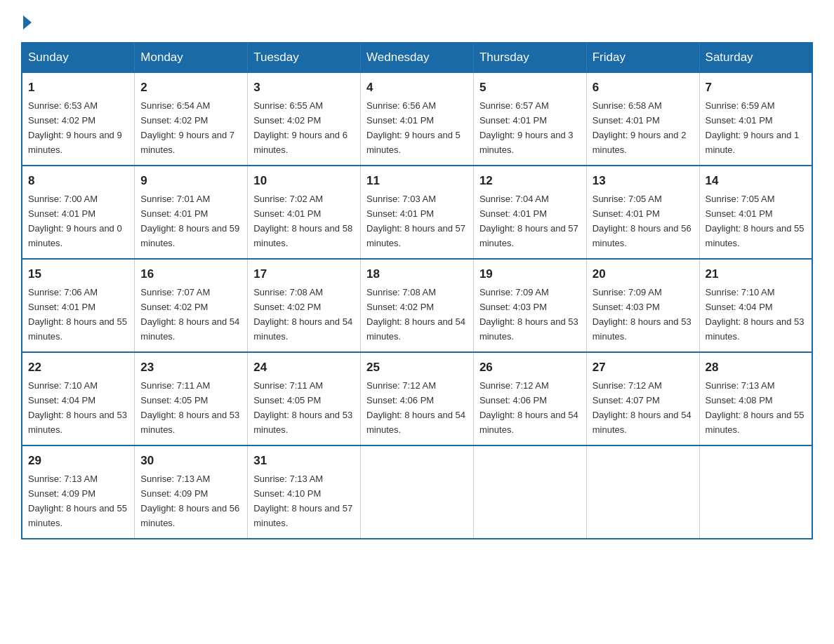 Image resolution: width=834 pixels, height=644 pixels. I want to click on logo-arrow-icon, so click(27, 22).